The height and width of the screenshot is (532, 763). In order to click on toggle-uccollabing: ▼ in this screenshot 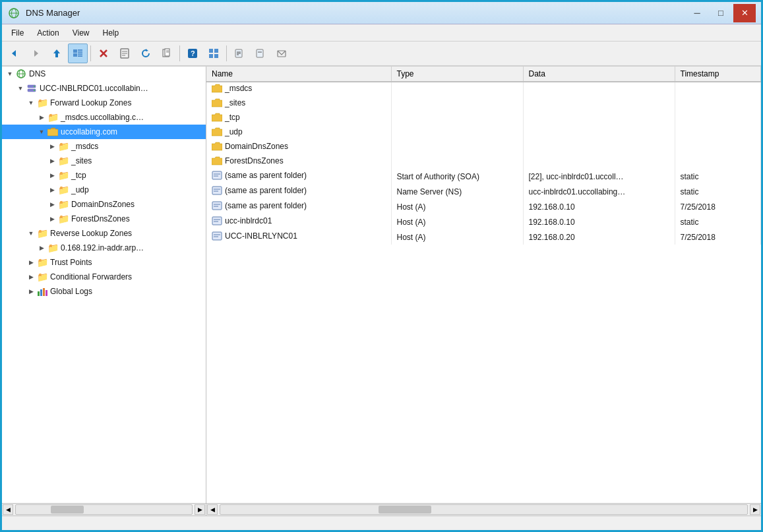, I will do `click(42, 132)`.